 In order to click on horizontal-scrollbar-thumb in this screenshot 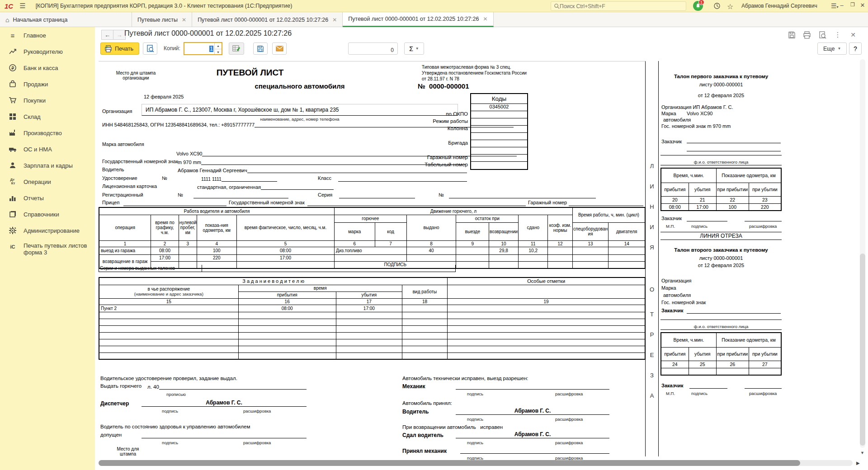, I will do `click(449, 463)`.